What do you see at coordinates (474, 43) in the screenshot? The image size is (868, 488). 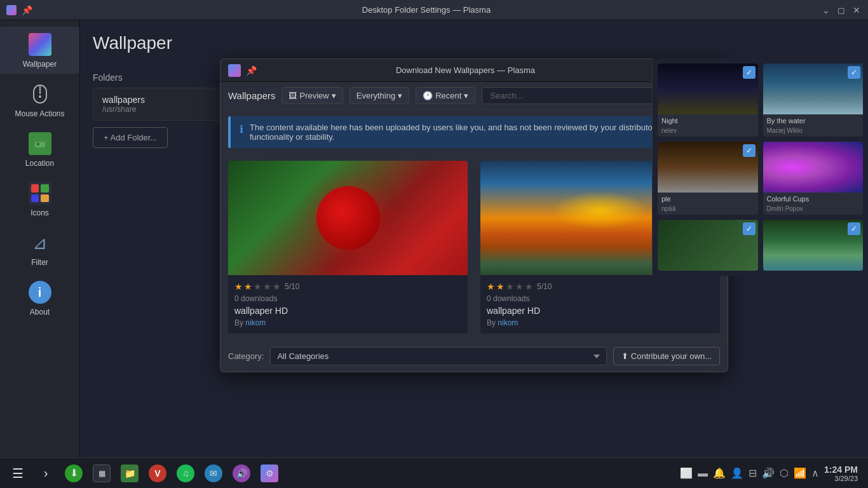 I see `page-title: Wallpaper` at bounding box center [474, 43].